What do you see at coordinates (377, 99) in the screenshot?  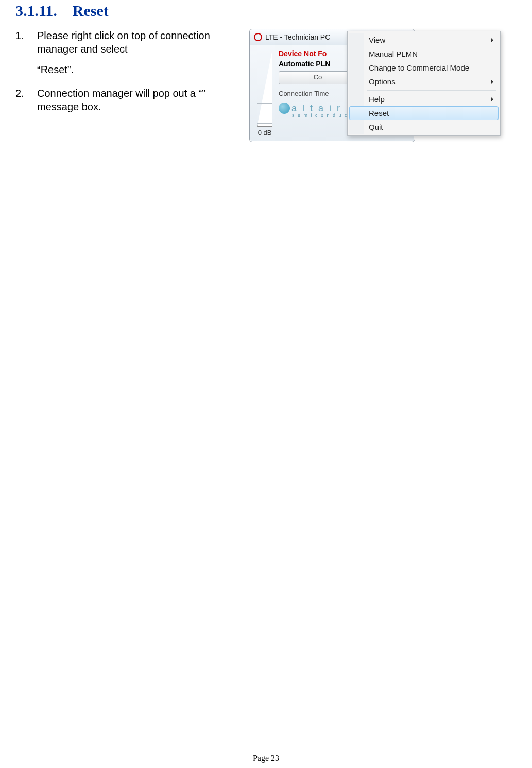 I see `menu-item-label: Help` at bounding box center [377, 99].